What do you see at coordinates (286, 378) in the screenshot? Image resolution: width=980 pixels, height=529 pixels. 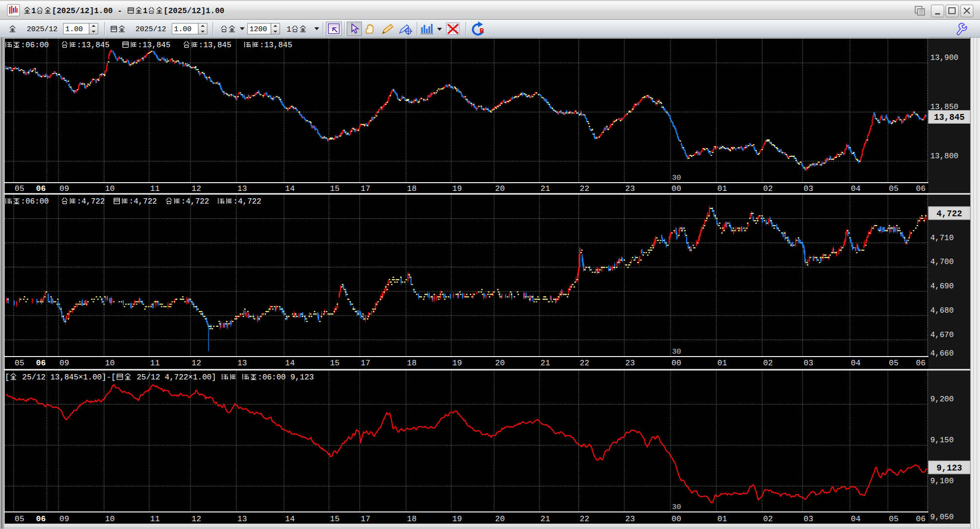 I see `svg-text: :06:00 9,123` at bounding box center [286, 378].